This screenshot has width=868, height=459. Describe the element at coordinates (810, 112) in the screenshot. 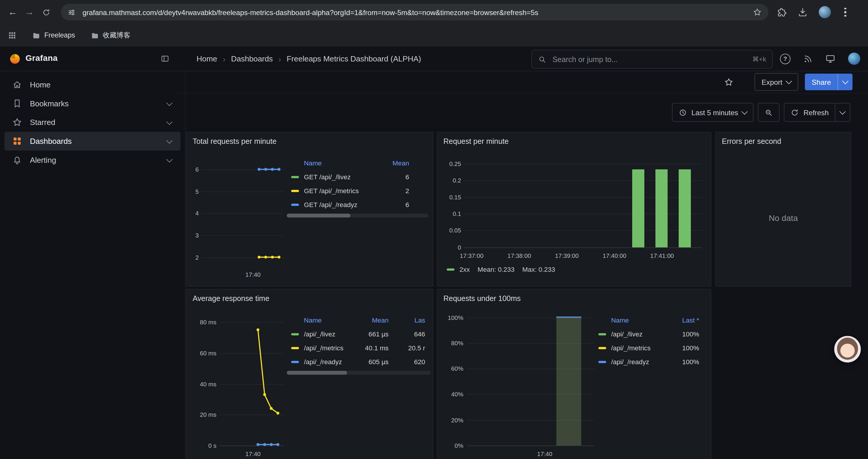

I see `refresh-button: Refresh` at that location.